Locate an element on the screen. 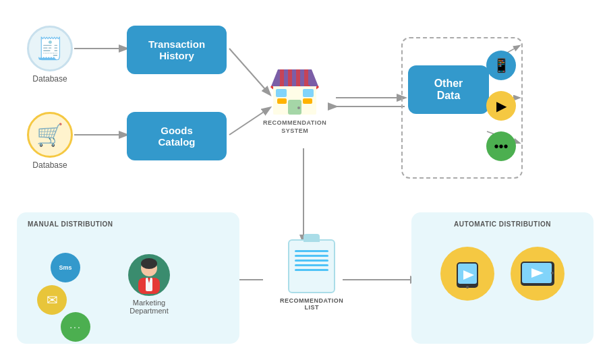 The width and height of the screenshot is (607, 364). automatic-distribution-panel: AUTOMATIC DISTRIBUTION is located at coordinates (502, 278).